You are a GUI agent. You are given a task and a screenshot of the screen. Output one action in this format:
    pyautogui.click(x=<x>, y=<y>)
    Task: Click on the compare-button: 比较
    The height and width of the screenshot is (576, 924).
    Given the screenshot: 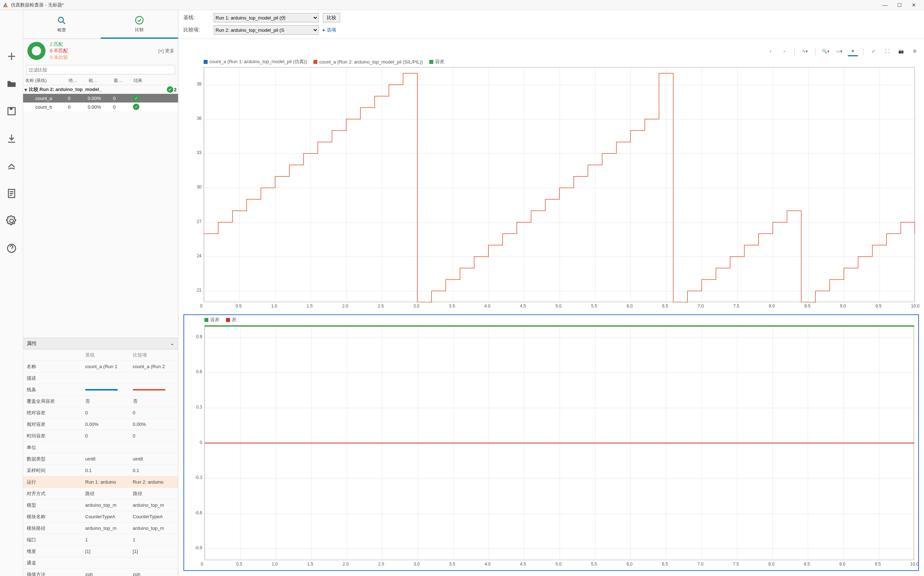 What is the action you would take?
    pyautogui.click(x=331, y=18)
    